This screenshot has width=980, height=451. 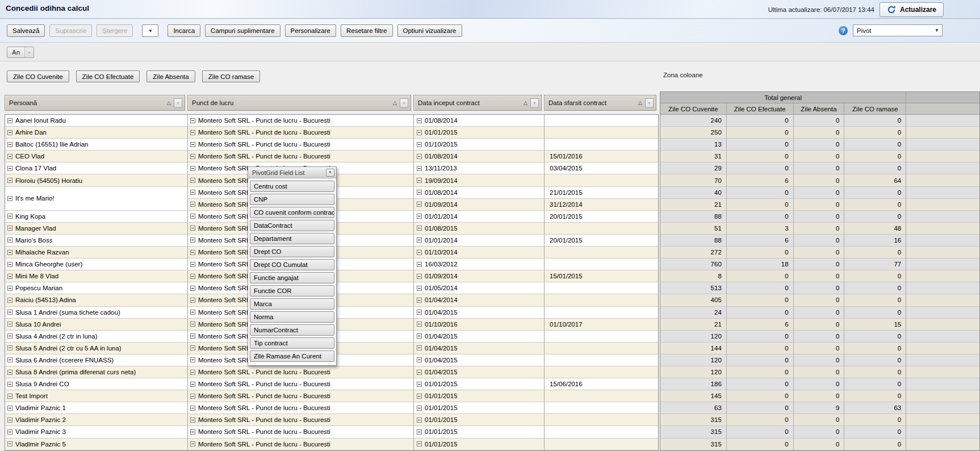 I want to click on value-cell: 63, so click(x=694, y=408).